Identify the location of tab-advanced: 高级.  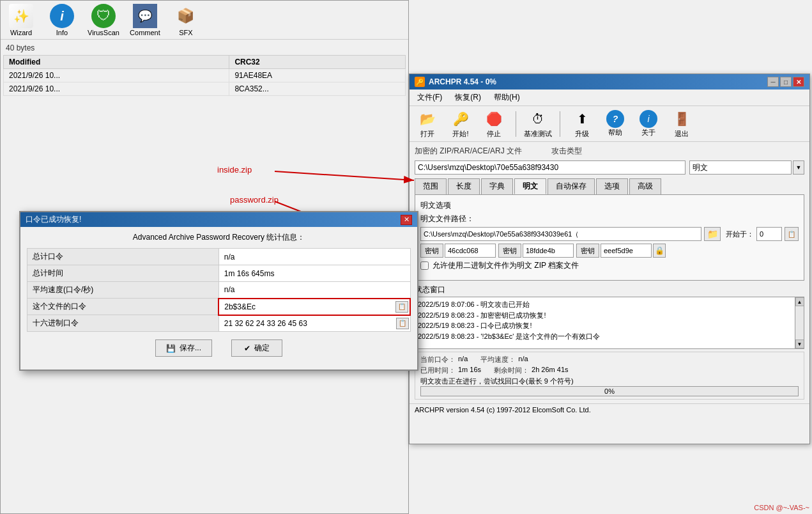
(645, 187).